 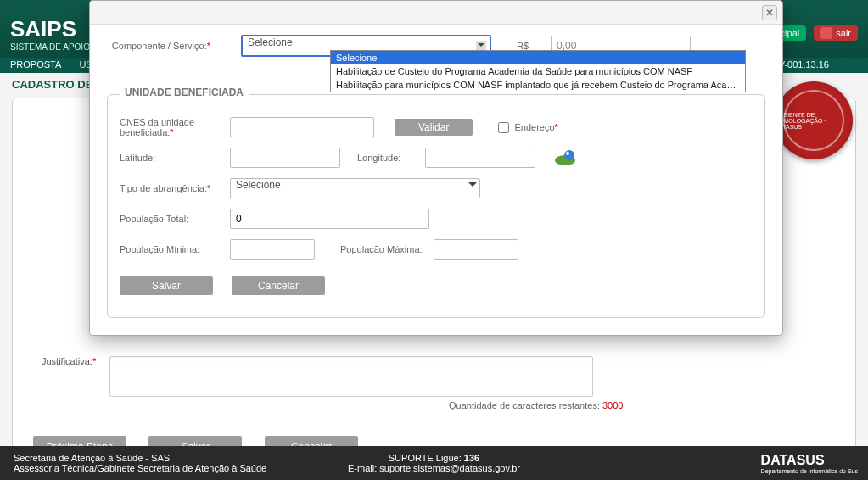 I want to click on popmin-input, so click(x=272, y=249).